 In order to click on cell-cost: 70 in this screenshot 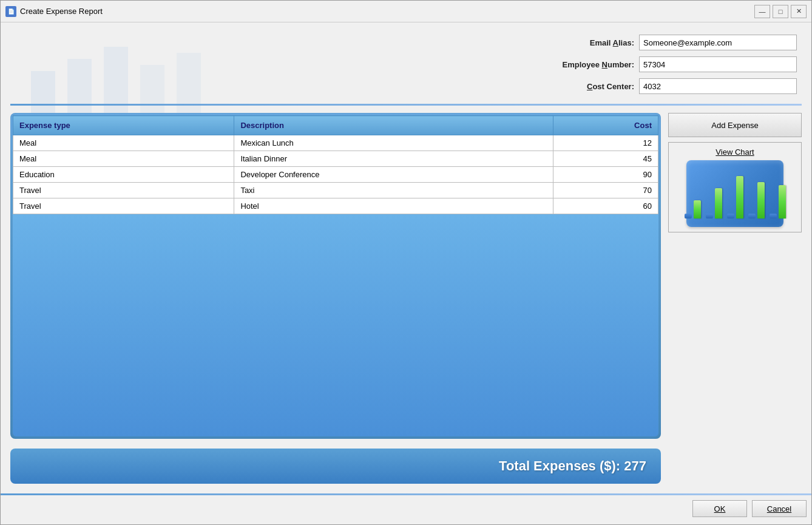, I will do `click(606, 191)`.